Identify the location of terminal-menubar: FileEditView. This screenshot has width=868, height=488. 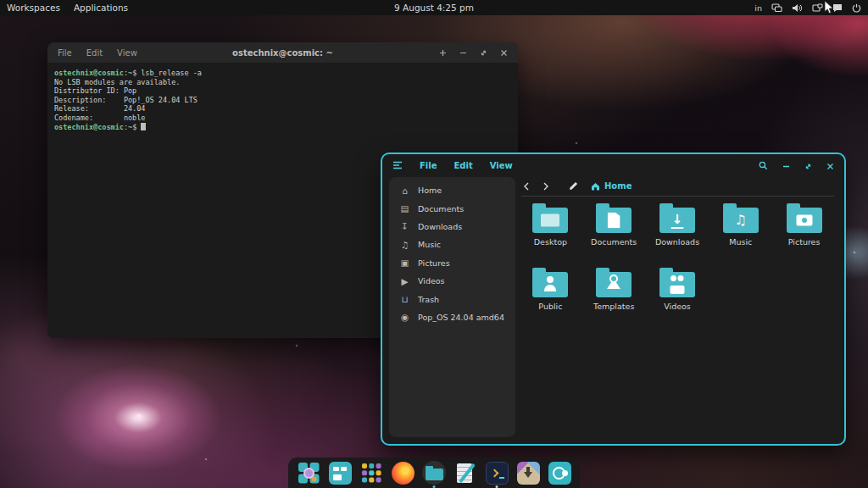
(97, 53).